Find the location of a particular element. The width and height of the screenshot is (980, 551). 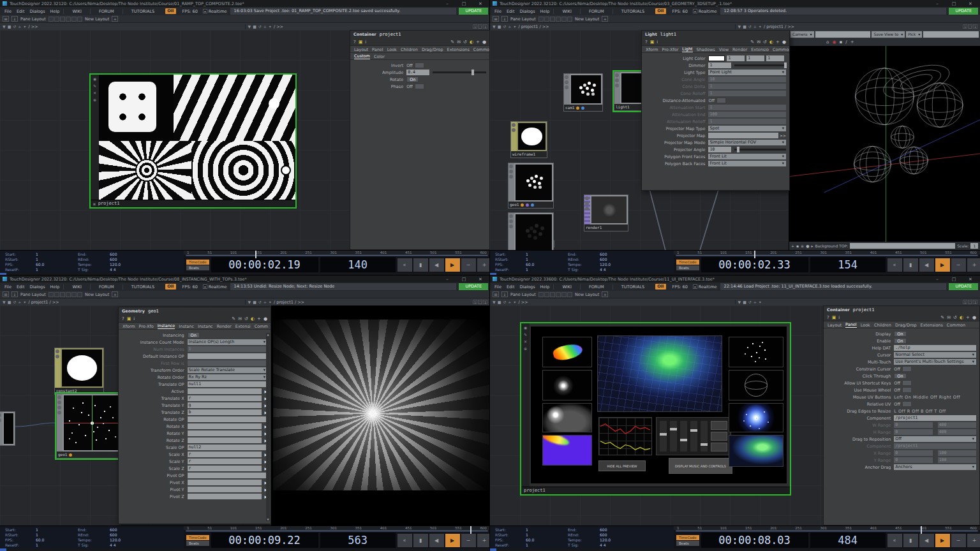

help-icon: ? is located at coordinates (646, 42).